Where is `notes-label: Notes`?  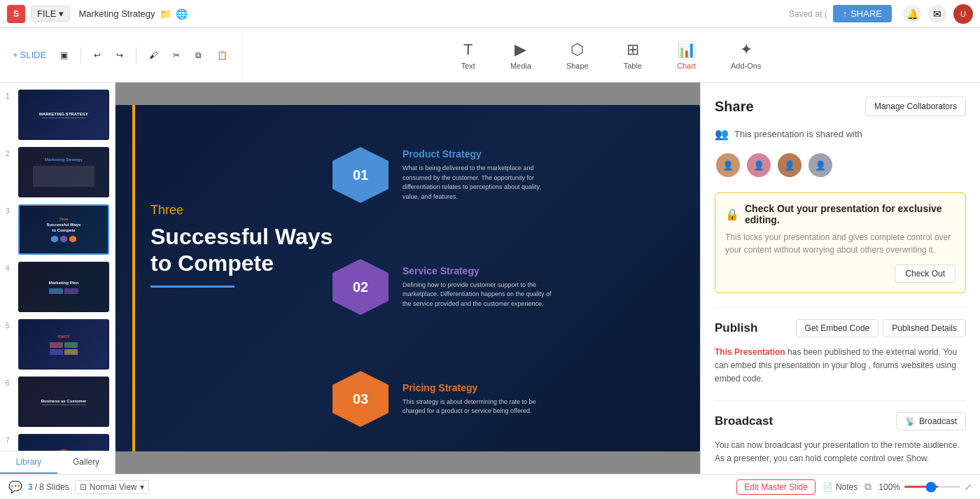
notes-label: Notes is located at coordinates (847, 487).